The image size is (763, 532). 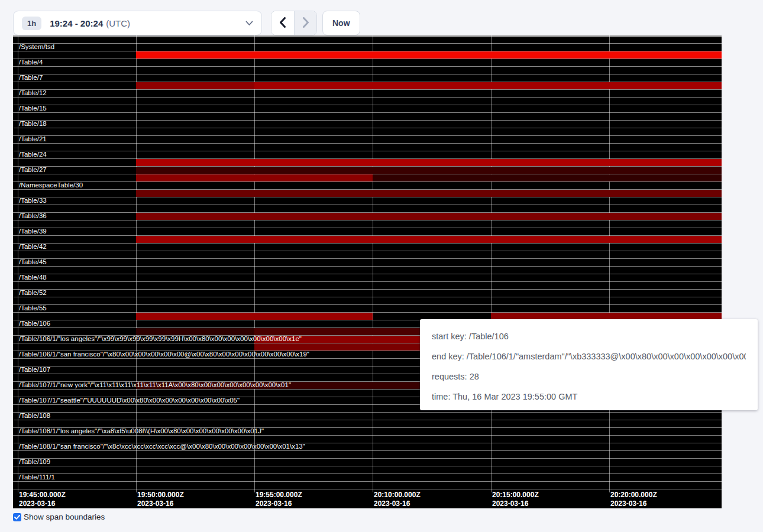 What do you see at coordinates (162, 447) in the screenshot?
I see `row-label: /Table/108/1/"san francisco"/"\x8c\xcc\x…` at bounding box center [162, 447].